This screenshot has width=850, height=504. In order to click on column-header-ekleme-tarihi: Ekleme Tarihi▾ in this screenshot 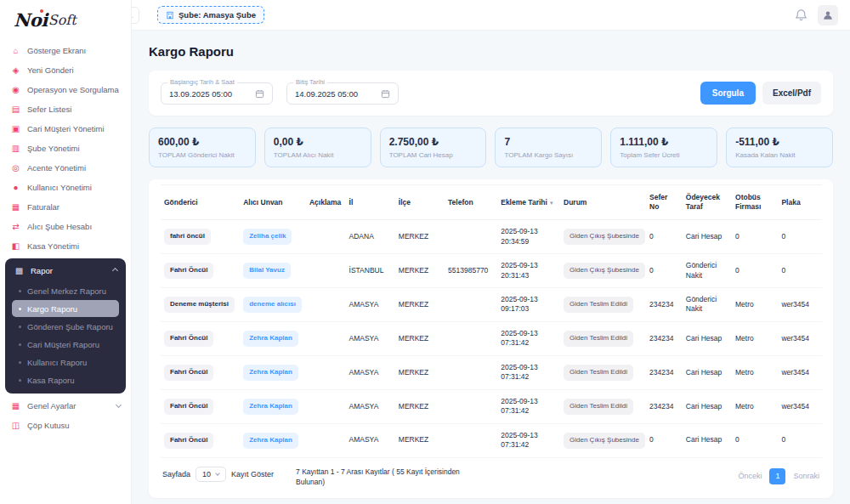, I will do `click(529, 202)`.